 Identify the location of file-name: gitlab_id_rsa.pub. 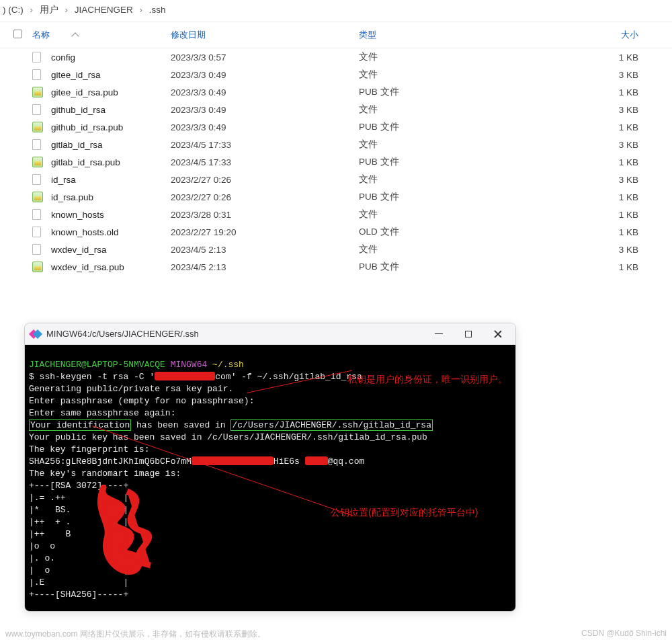
(111, 163).